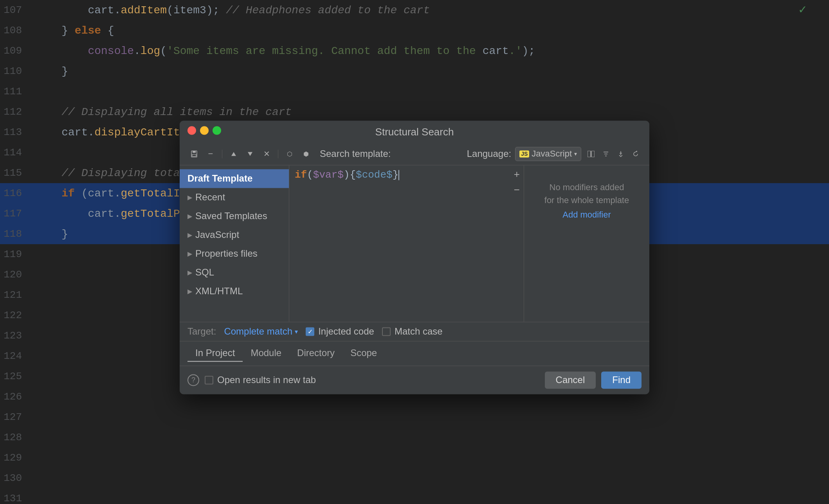  Describe the element at coordinates (575, 154) in the screenshot. I see `language-chevron-icon: ▾` at that location.